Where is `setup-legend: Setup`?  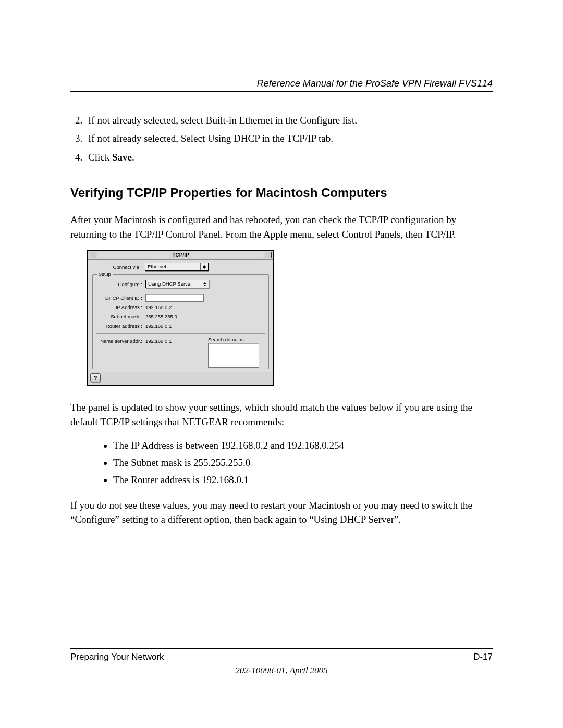 setup-legend: Setup is located at coordinates (105, 274).